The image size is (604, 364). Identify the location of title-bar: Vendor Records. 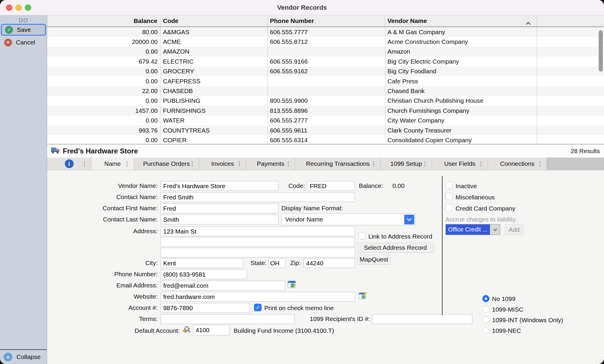
(302, 8).